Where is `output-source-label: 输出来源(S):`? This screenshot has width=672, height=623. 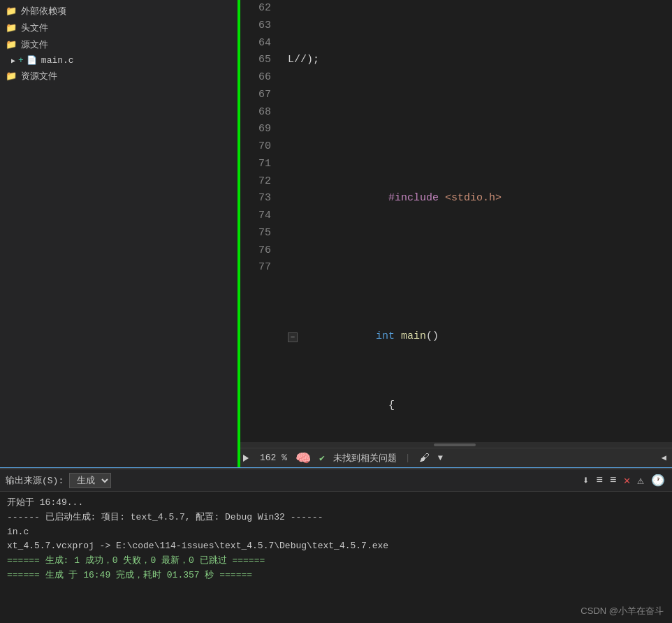
output-source-label: 输出来源(S): is located at coordinates (35, 481).